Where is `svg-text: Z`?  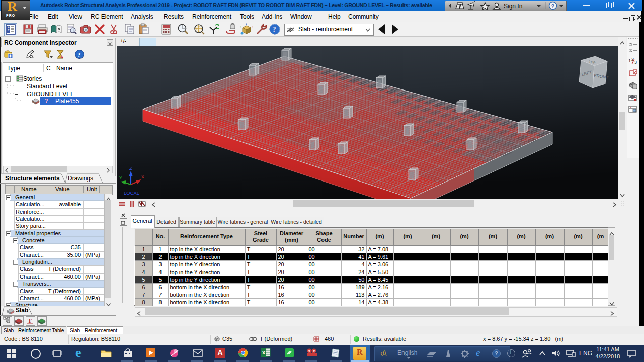 svg-text: Z is located at coordinates (131, 168).